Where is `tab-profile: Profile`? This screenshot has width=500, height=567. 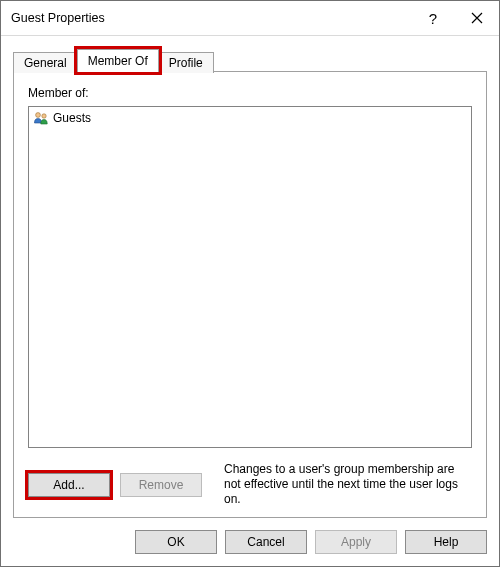 tab-profile: Profile is located at coordinates (186, 62).